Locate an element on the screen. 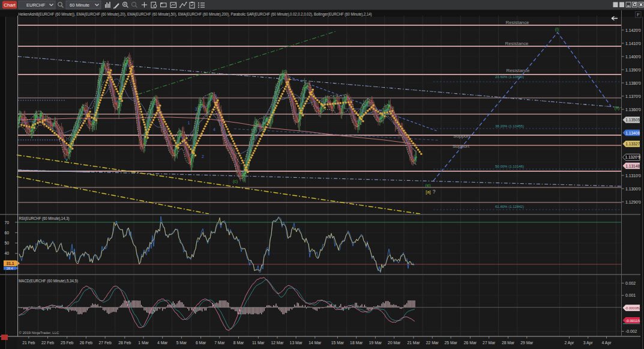 This screenshot has height=349, width=644. svg-text: 21 Mar is located at coordinates (414, 342).